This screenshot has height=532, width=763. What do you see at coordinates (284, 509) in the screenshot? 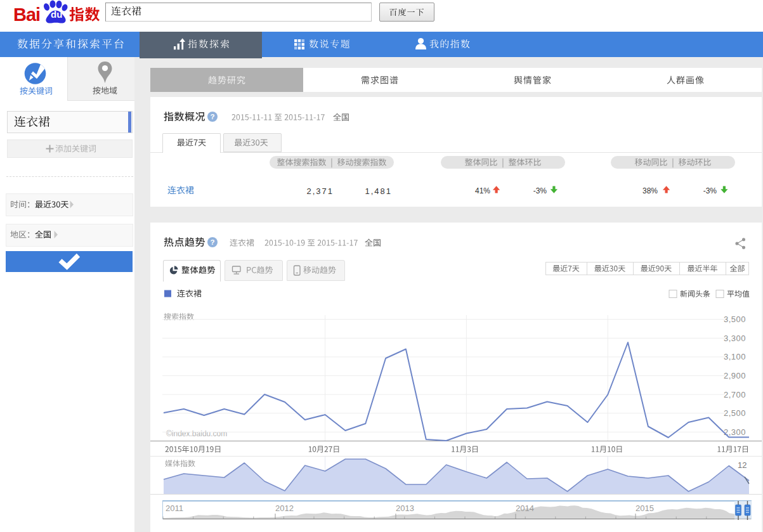
I see `svg-text: 2012` at bounding box center [284, 509].